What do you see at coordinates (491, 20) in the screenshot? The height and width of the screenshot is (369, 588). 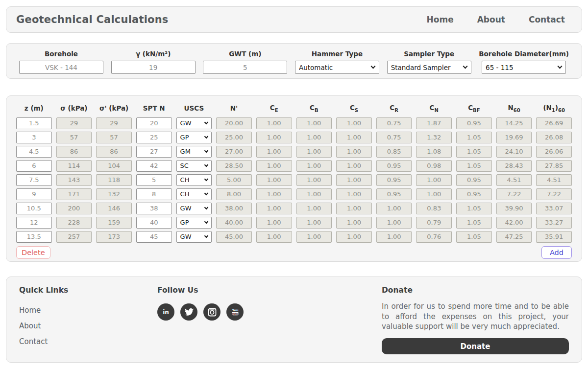 I see `nav-about: About` at bounding box center [491, 20].